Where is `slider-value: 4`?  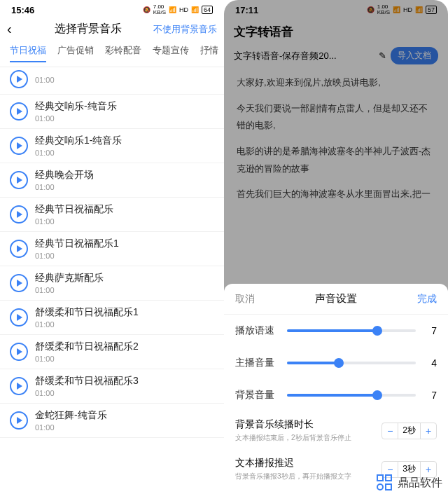 slider-value: 4 is located at coordinates (430, 363).